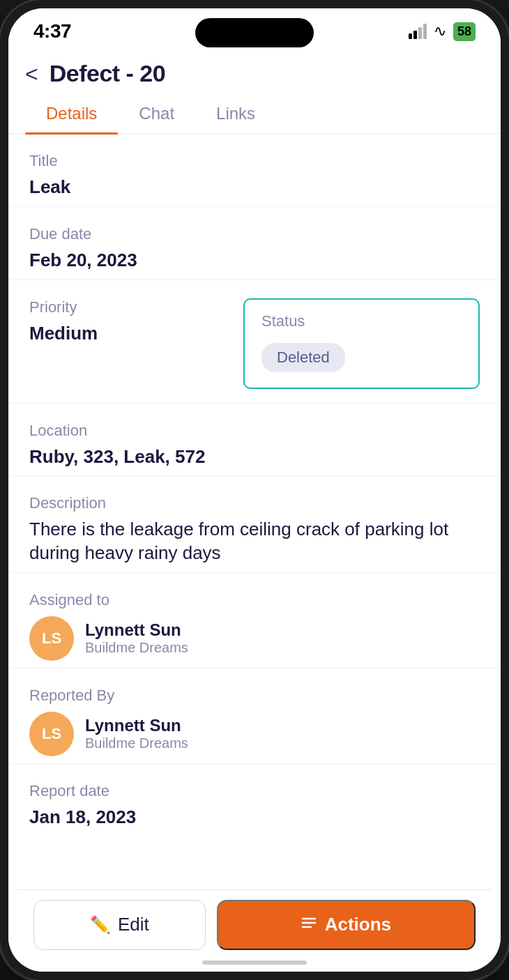  What do you see at coordinates (254, 638) in the screenshot?
I see `assigned-person-row: LS Lynnett Sun Buildme Dreams` at bounding box center [254, 638].